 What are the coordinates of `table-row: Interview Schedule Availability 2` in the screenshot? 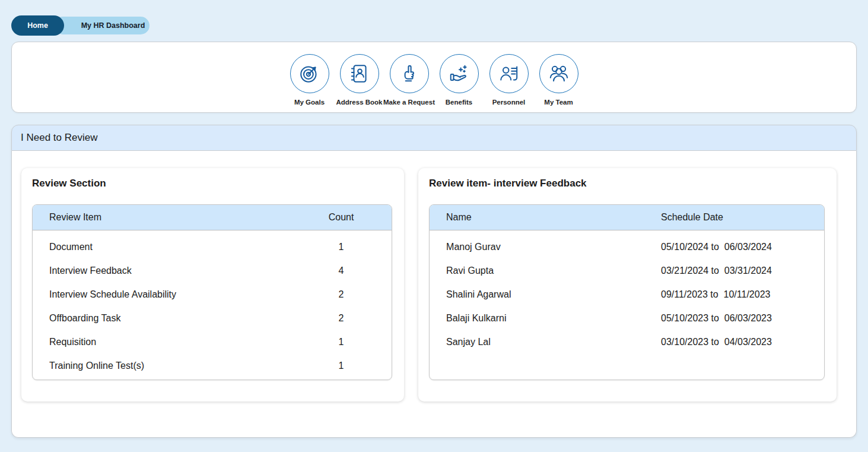 It's located at (212, 295).